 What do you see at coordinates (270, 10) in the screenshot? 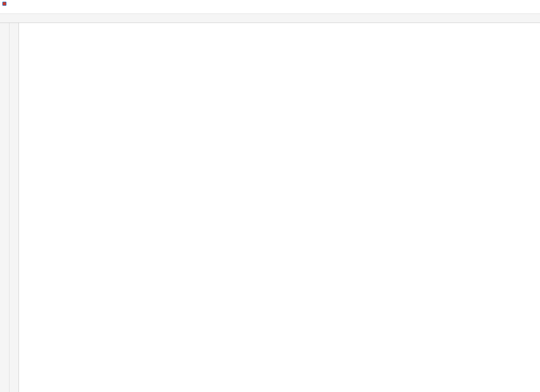
I see `menubar` at bounding box center [270, 10].